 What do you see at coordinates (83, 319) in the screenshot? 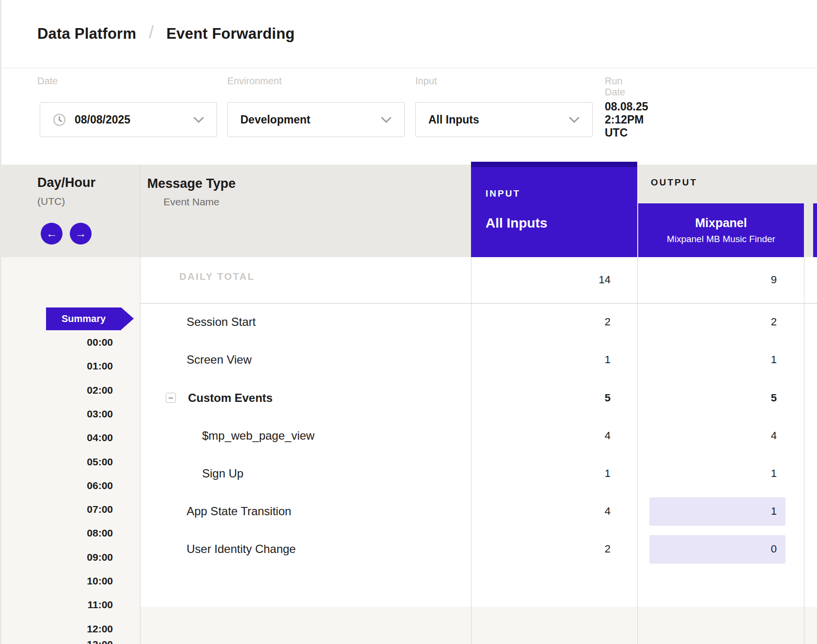
I see `summary-label: Summary` at bounding box center [83, 319].